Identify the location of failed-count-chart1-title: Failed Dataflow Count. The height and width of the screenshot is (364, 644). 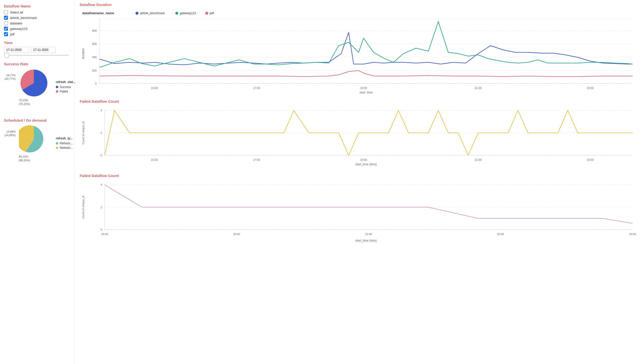
(360, 101).